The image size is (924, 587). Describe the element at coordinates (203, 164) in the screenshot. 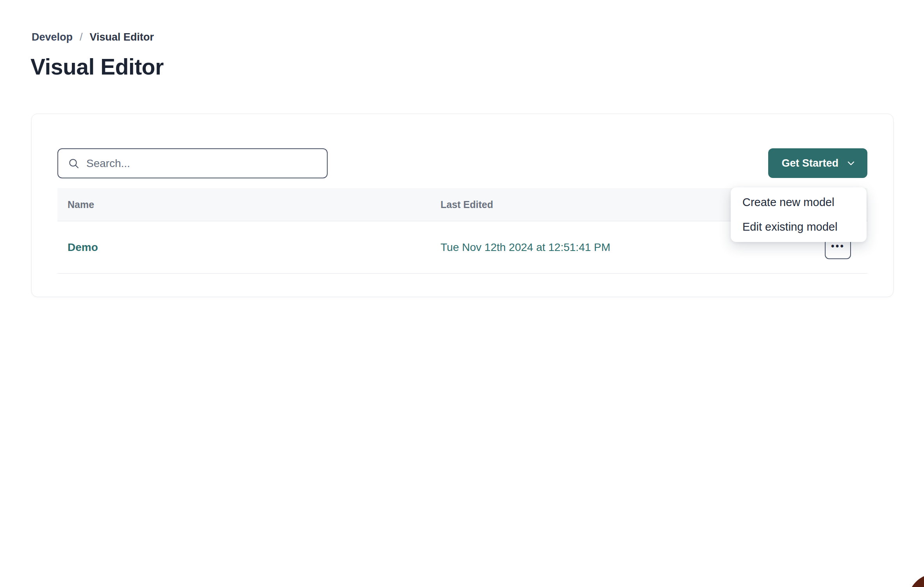

I see `search-input` at that location.